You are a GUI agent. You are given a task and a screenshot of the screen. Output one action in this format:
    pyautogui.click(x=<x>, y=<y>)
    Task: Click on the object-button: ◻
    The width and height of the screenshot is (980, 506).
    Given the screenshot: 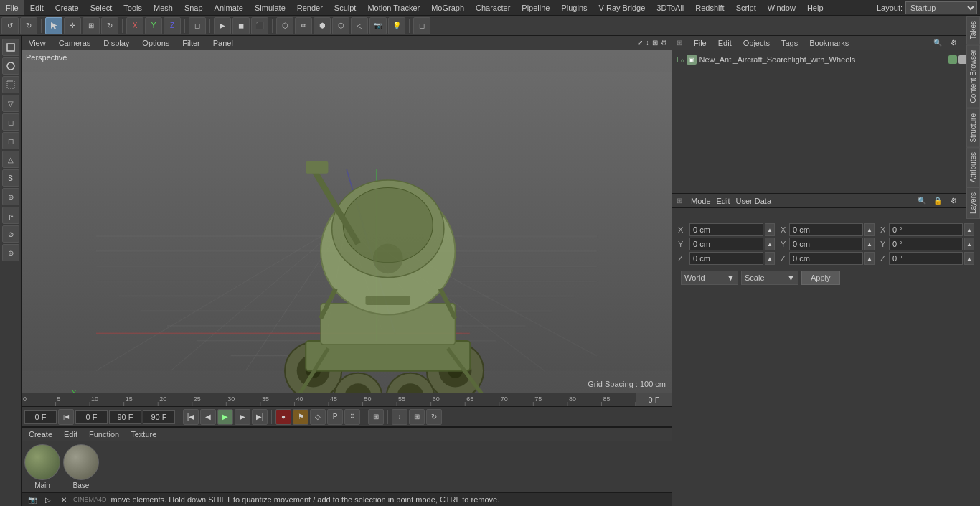 What is the action you would take?
    pyautogui.click(x=197, y=26)
    